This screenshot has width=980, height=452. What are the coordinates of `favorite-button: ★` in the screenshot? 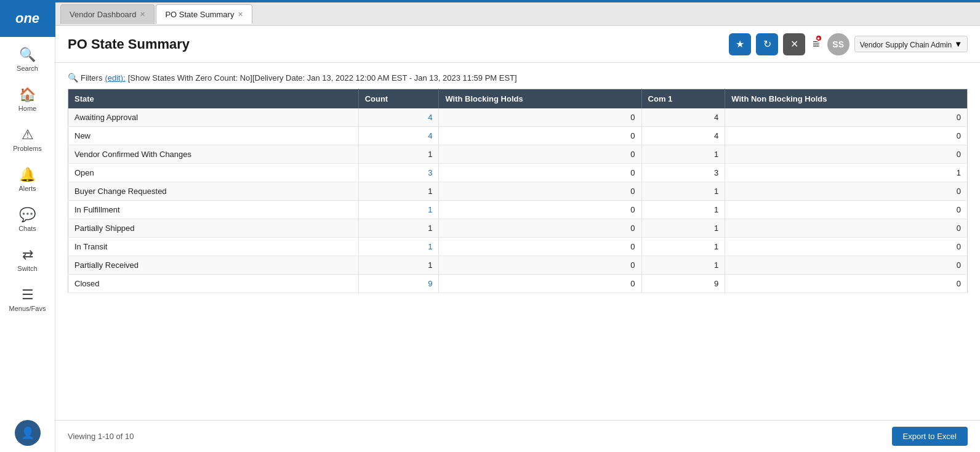 It's located at (740, 44).